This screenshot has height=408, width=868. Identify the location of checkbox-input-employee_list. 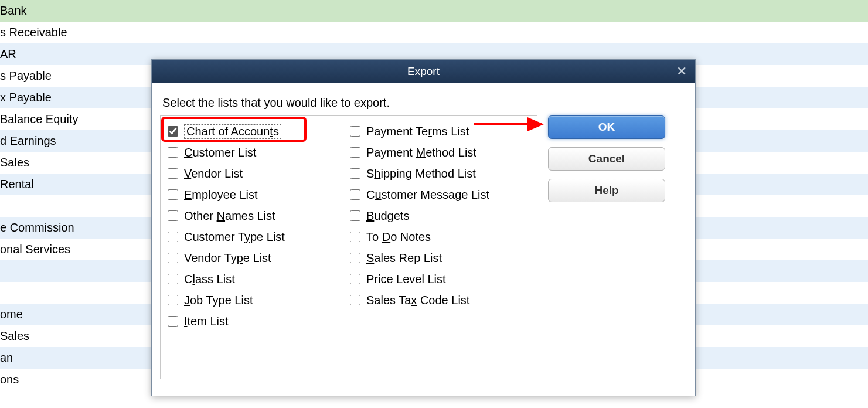
(173, 195).